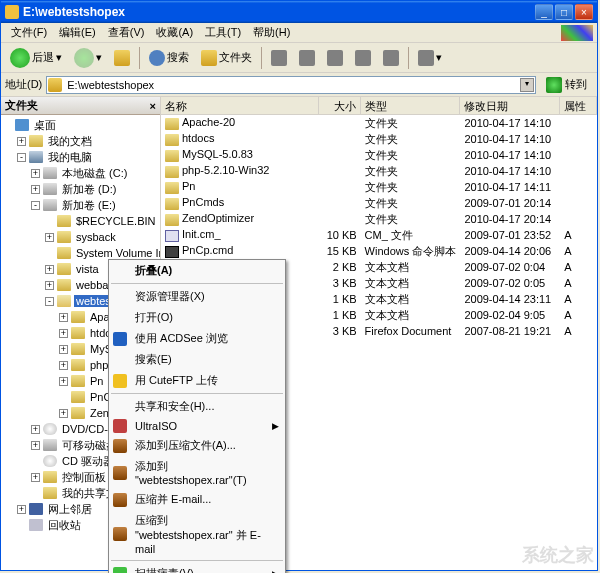  Describe the element at coordinates (197, 380) in the screenshot. I see `ctx-cuteftp: 用 CuteFTP 上传` at that location.